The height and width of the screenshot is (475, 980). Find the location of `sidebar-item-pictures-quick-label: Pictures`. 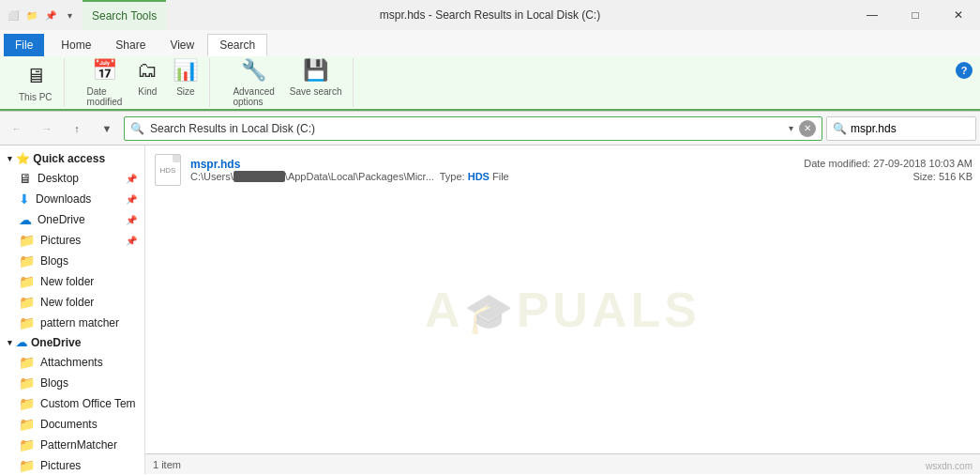

sidebar-item-pictures-quick-label: Pictures is located at coordinates (81, 240).